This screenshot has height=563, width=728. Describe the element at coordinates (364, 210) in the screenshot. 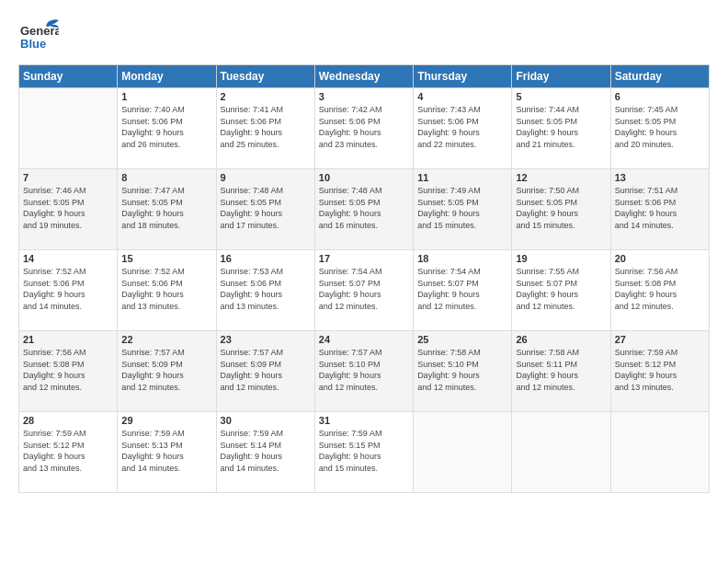

I see `calendar-week-row: 7Sunrise: 7:46 AM Sunset: 5:05 PM Daylig…` at that location.